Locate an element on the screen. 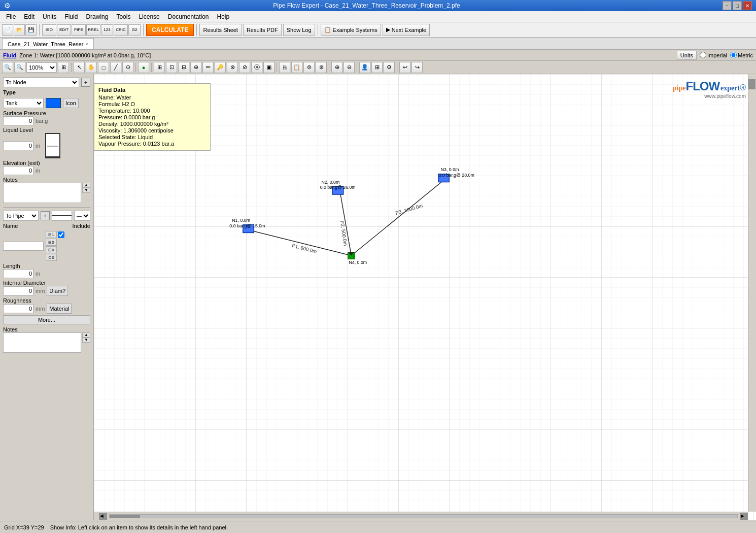  add-pump-tool: ⊙ is located at coordinates (128, 68).